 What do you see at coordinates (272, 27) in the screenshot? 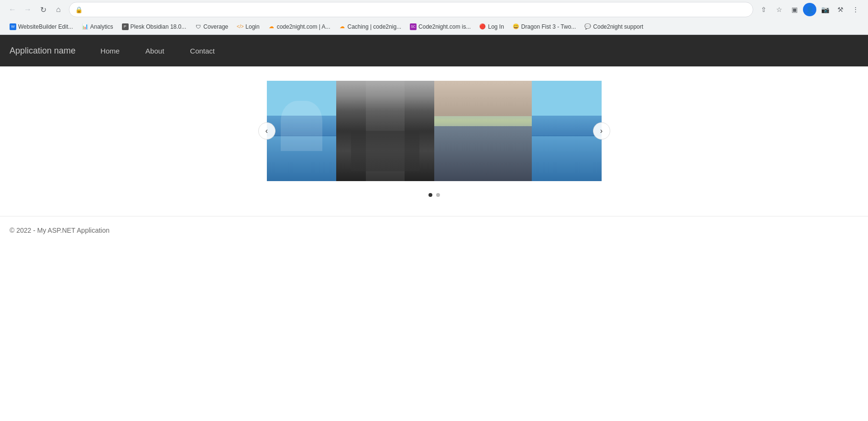
I see `favicon-code2night1: ☁` at bounding box center [272, 27].